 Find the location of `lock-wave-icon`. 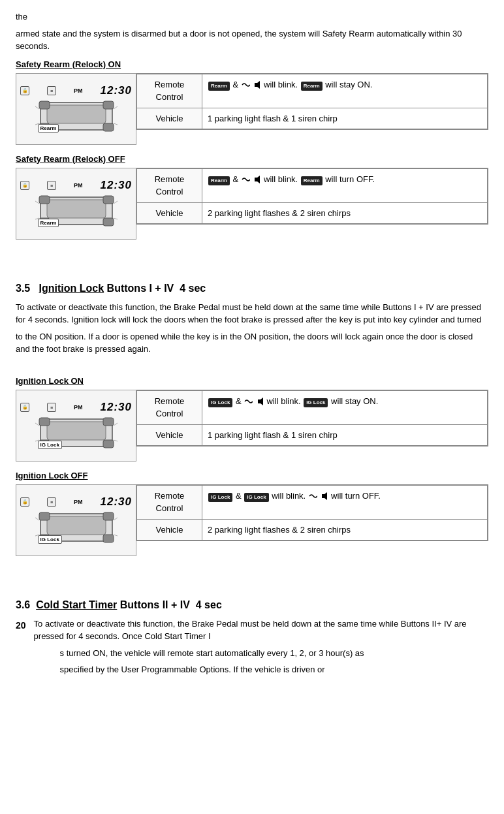

lock-wave-icon is located at coordinates (245, 85).